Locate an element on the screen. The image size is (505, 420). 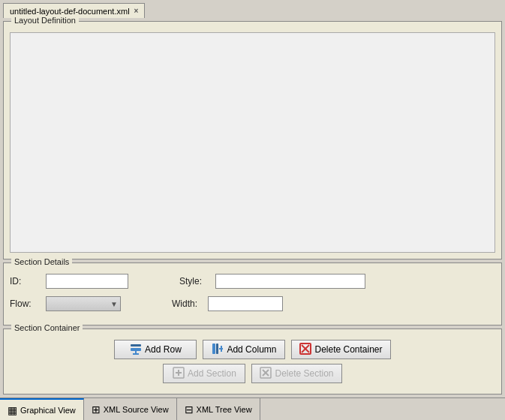
delete-section-button: Delete Section is located at coordinates (296, 374).